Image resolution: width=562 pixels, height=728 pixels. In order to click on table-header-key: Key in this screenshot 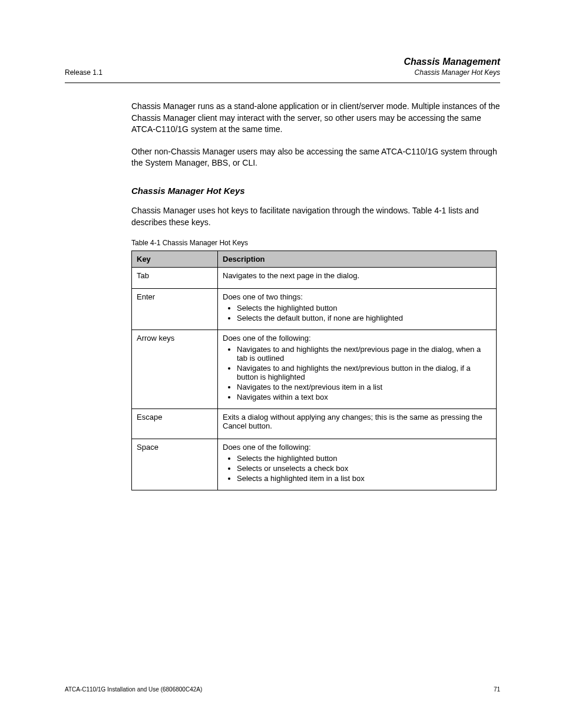, I will do `click(175, 259)`.